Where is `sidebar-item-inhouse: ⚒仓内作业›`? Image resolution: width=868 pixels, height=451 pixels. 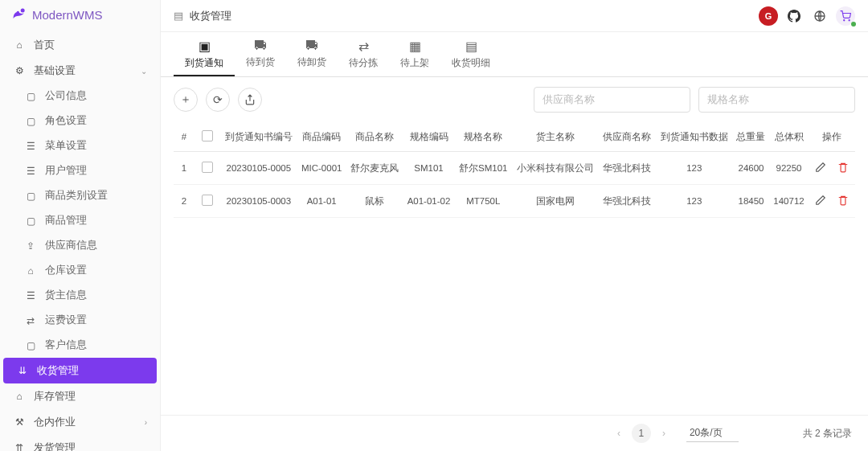 sidebar-item-inhouse: ⚒仓内作业› is located at coordinates (80, 422).